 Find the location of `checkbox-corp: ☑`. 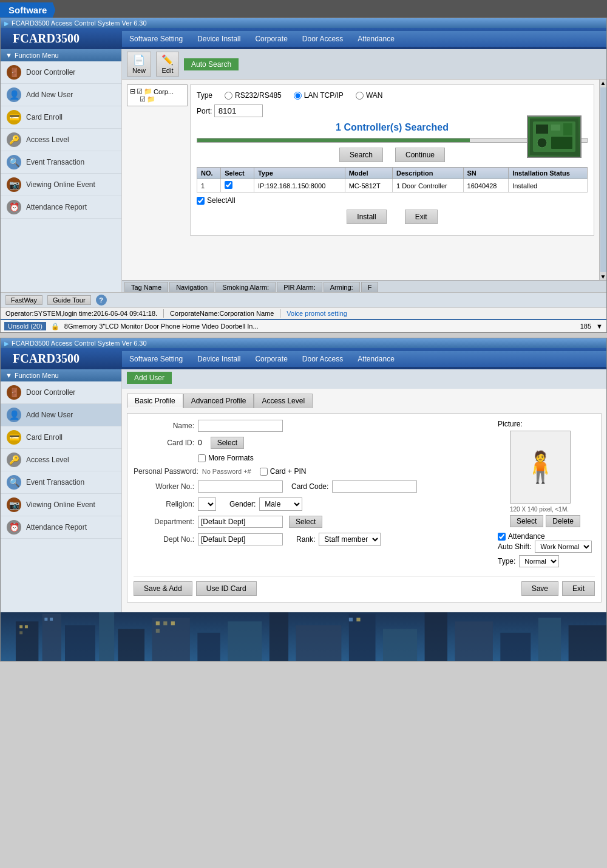

checkbox-corp: ☑ is located at coordinates (140, 91).